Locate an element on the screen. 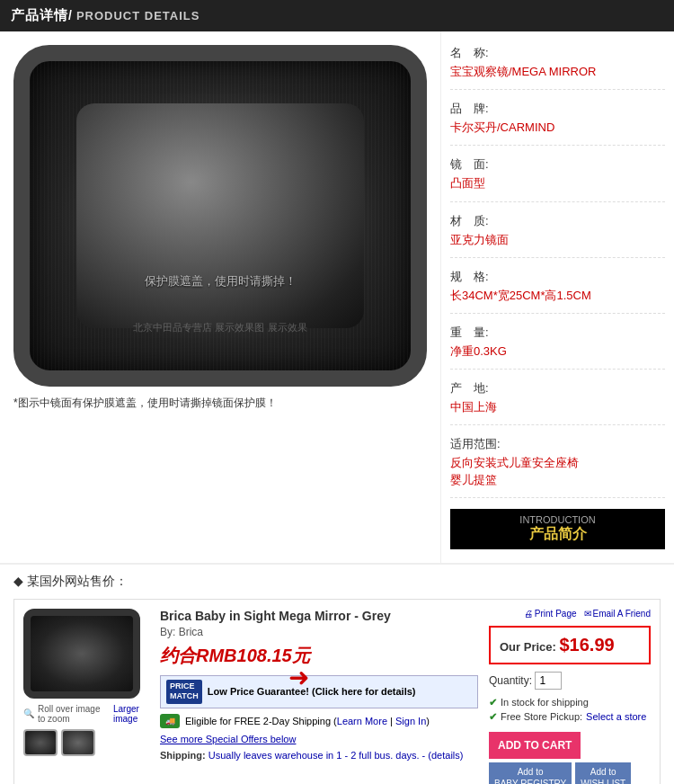 Image resolution: width=674 pixels, height=784 pixels. add-to-cart-button: ADD TO CART is located at coordinates (535, 745).